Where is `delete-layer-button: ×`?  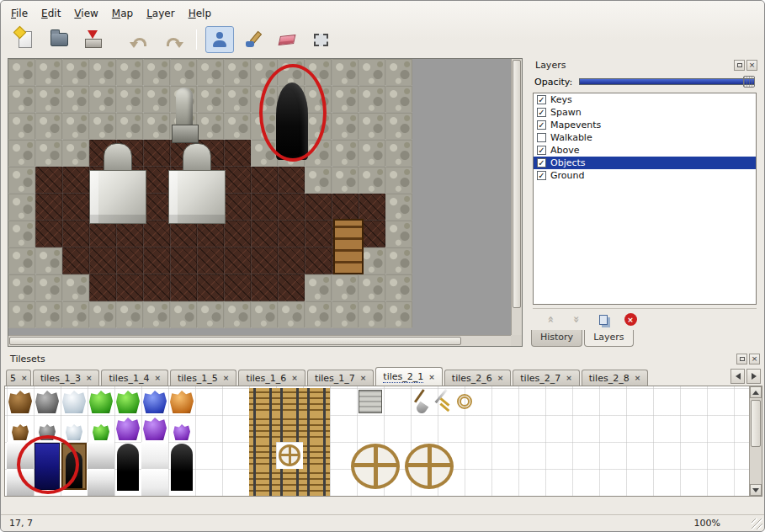 delete-layer-button: × is located at coordinates (630, 320).